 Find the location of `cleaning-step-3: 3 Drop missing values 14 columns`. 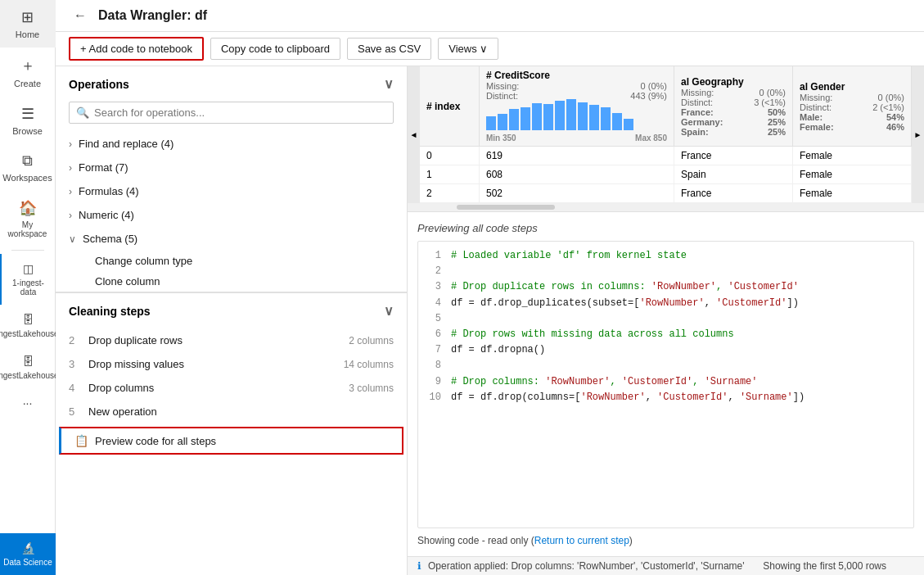

cleaning-step-3: 3 Drop missing values 14 columns is located at coordinates (231, 364).